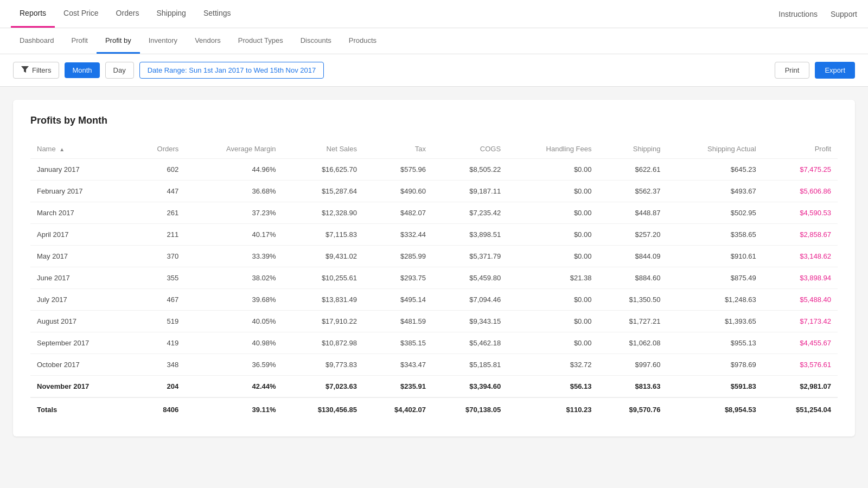 This screenshot has width=868, height=488. I want to click on nav-link-instructions: Instructions, so click(798, 14).